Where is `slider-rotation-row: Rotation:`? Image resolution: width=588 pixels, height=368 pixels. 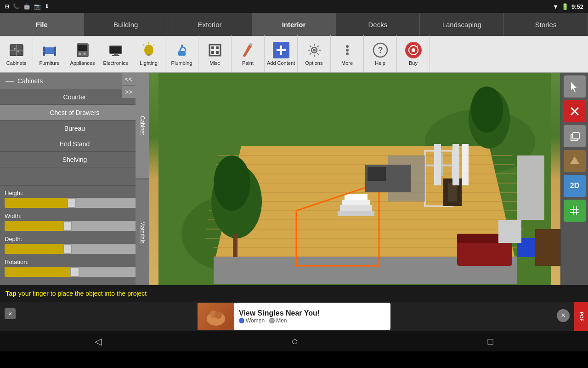 slider-rotation-row: Rotation: is located at coordinates (74, 268).